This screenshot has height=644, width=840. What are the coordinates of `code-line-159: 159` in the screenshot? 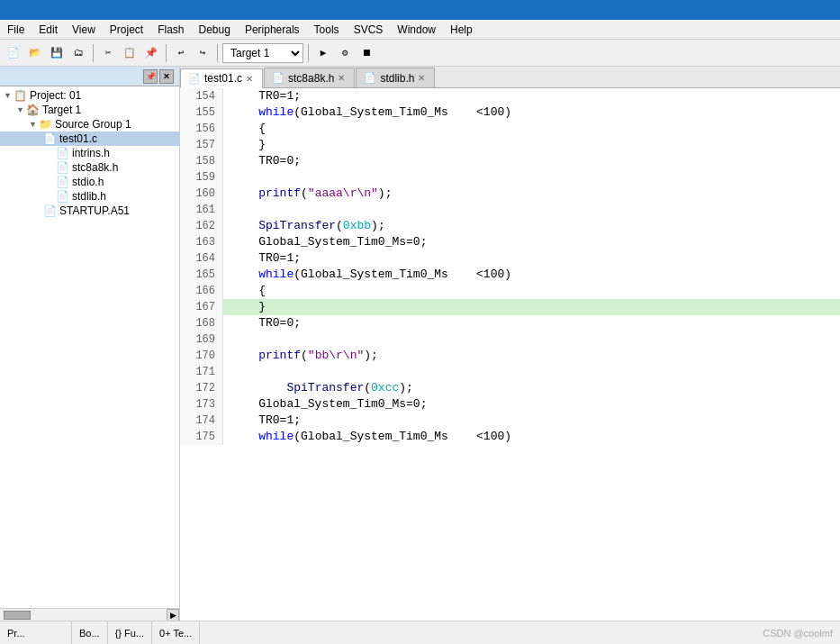 It's located at (510, 177).